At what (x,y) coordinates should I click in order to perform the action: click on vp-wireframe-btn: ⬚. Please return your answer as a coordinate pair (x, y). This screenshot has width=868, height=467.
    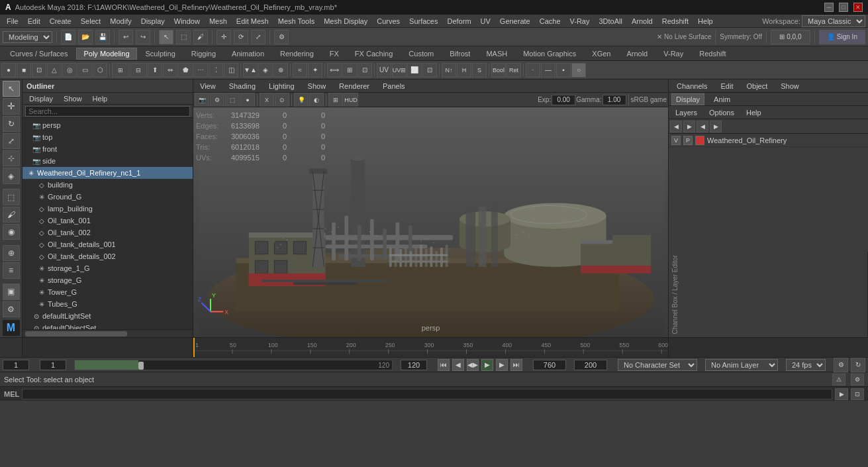
    Looking at the image, I should click on (232, 100).